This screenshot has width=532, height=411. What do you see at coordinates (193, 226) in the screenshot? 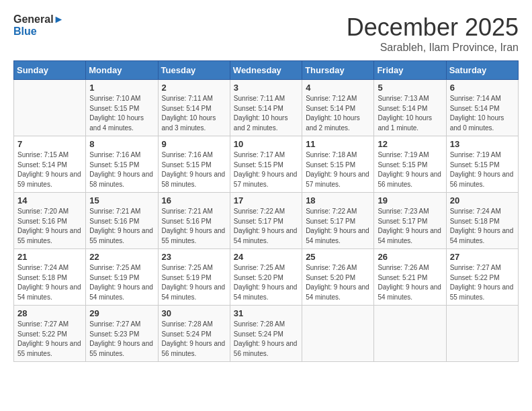
I see `day-info: Sunrise: 7:21 AMSunset: 5:16 PMDaylight:…` at bounding box center [193, 226].